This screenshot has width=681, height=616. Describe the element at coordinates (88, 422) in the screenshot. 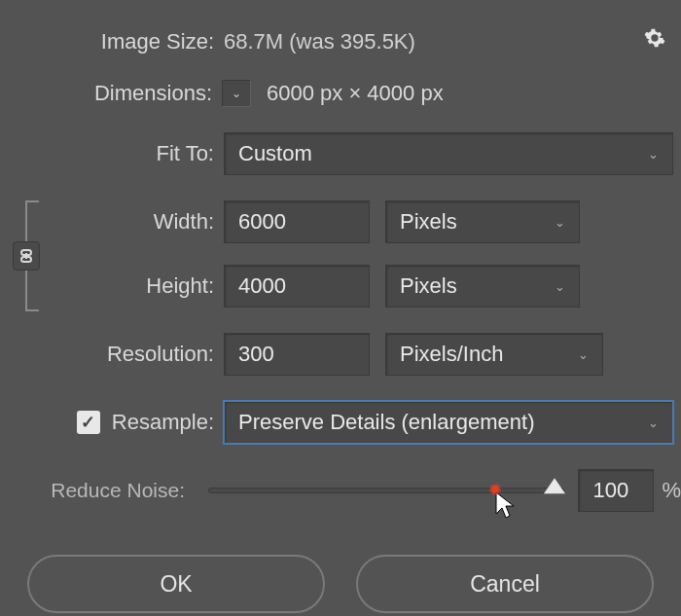

I see `checkmark-icon: ✓` at that location.